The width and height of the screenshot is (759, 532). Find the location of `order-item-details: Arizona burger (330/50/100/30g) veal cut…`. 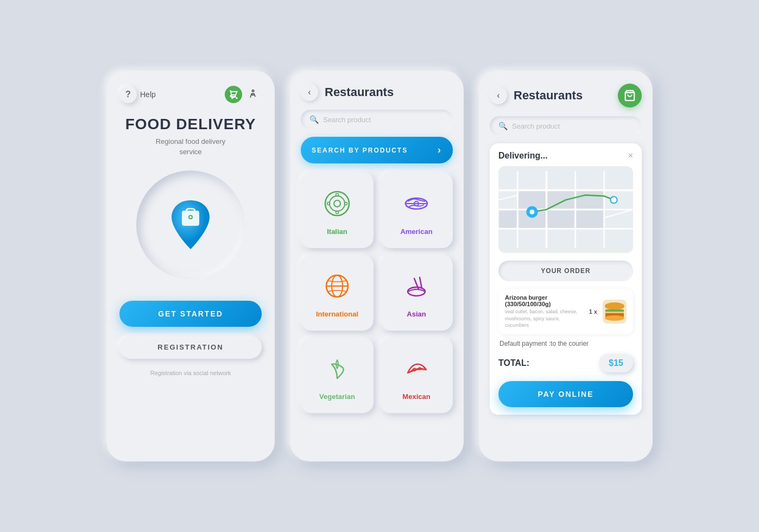

order-item-details: Arizona burger (330/50/100/30g) veal cut… is located at coordinates (544, 312).